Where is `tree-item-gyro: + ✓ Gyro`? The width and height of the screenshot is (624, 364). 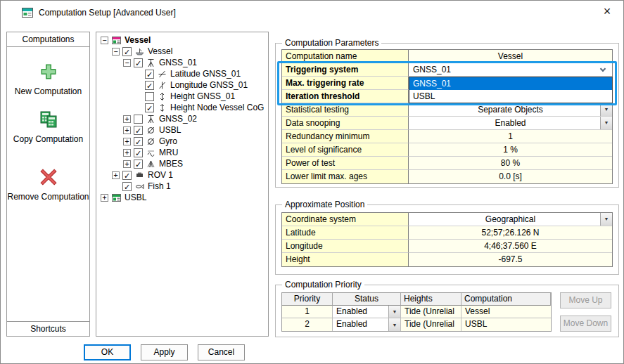 tree-item-gyro: + ✓ Gyro is located at coordinates (182, 141).